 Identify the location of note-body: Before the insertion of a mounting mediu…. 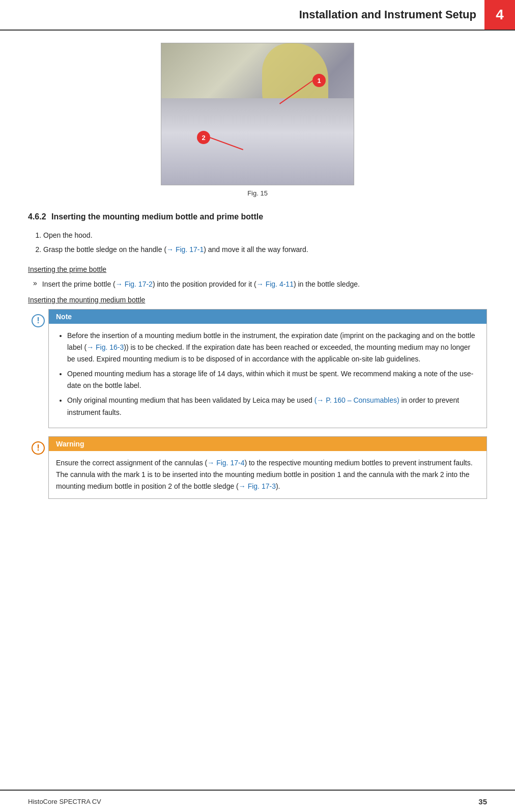
(268, 376).